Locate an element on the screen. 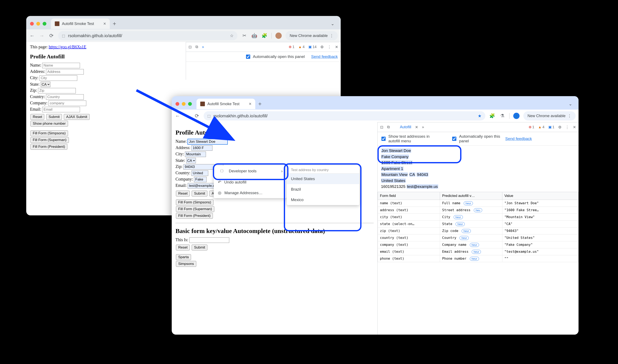 The height and width of the screenshot is (364, 618). window-controls is located at coordinates (184, 104).